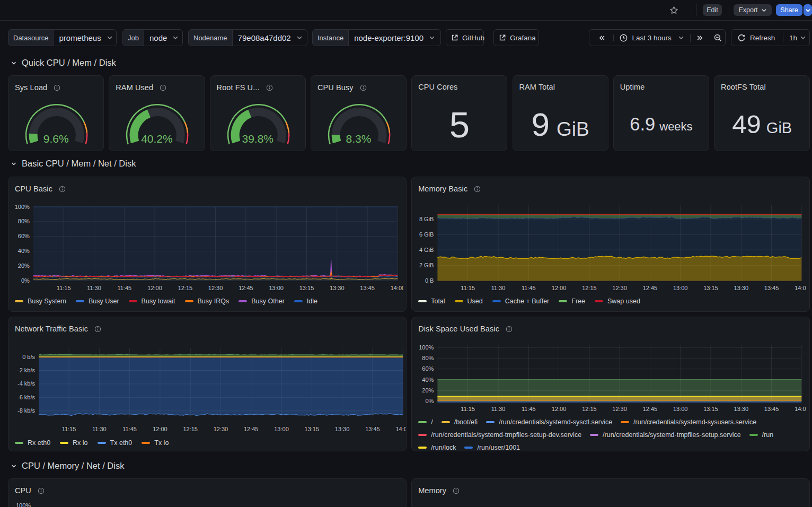 Image resolution: width=812 pixels, height=507 pixels. What do you see at coordinates (429, 281) in the screenshot?
I see `svg-text: 0 B` at bounding box center [429, 281].